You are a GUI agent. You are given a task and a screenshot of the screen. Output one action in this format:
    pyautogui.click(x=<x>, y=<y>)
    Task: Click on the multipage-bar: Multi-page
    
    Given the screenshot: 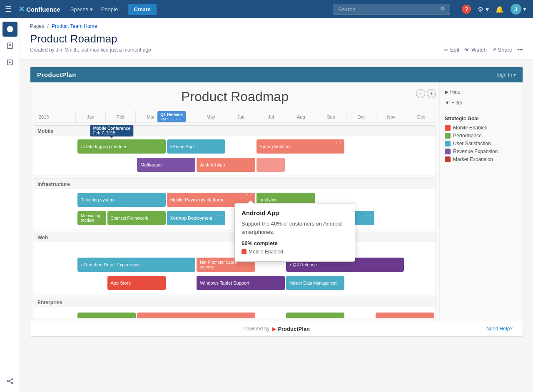 What is the action you would take?
    pyautogui.click(x=166, y=165)
    